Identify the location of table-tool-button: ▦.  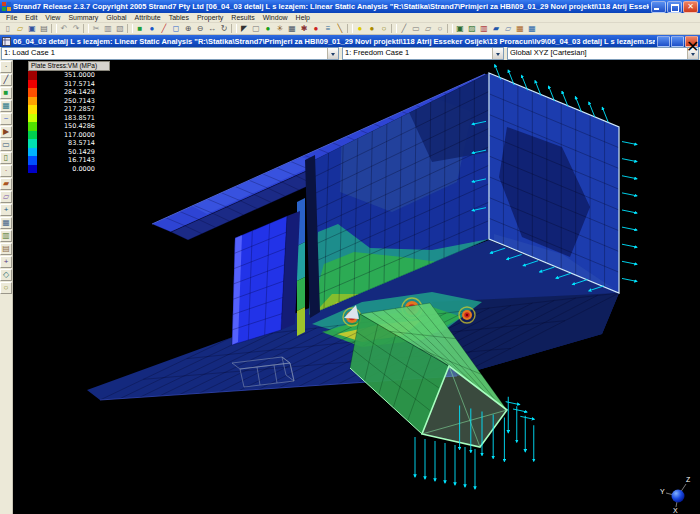
(532, 29).